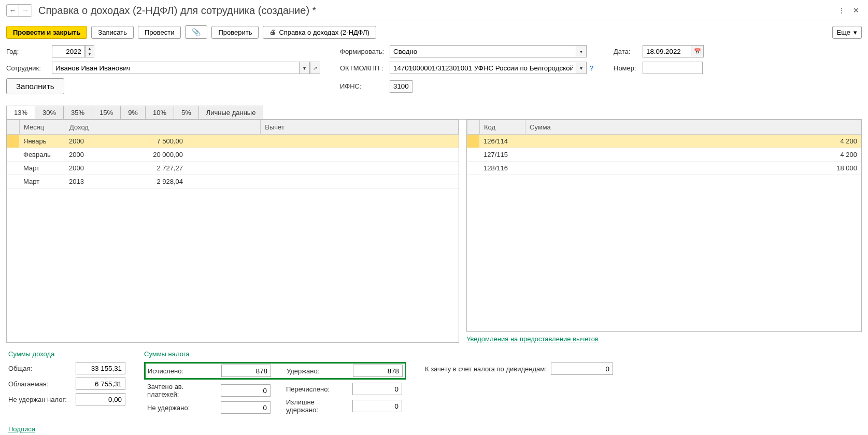  I want to click on dividend-input, so click(582, 369).